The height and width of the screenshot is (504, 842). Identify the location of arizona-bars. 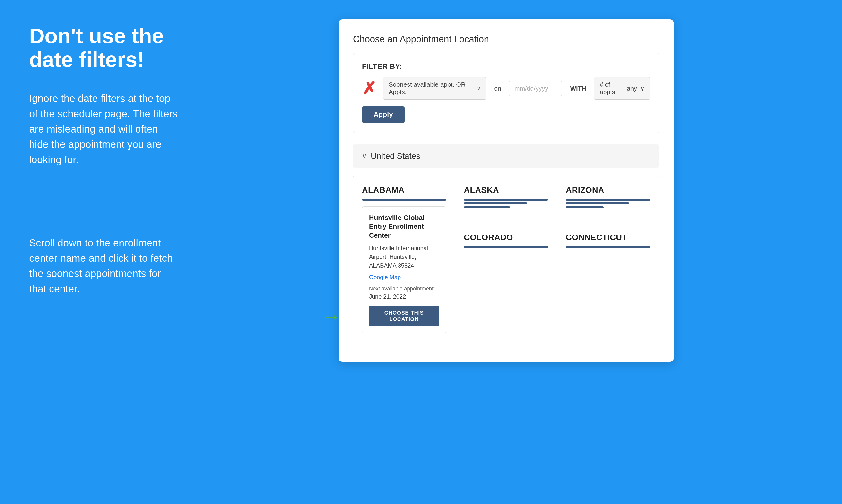
(608, 203).